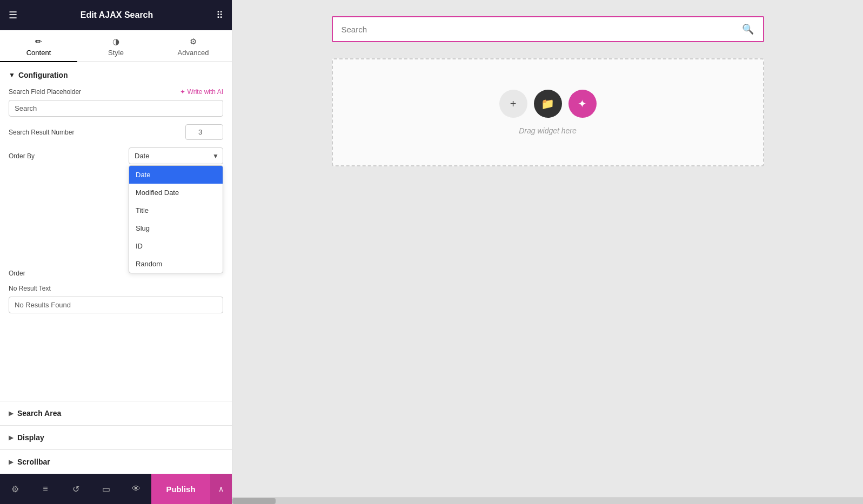 This screenshot has width=863, height=504. Describe the element at coordinates (12, 75) in the screenshot. I see `config-arrow-icon: ▼` at that location.